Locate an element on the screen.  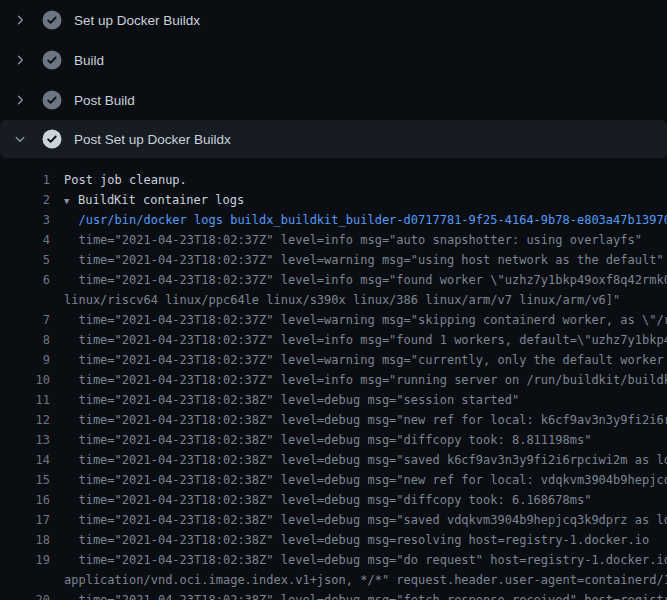
line-number: 8 is located at coordinates (25, 340).